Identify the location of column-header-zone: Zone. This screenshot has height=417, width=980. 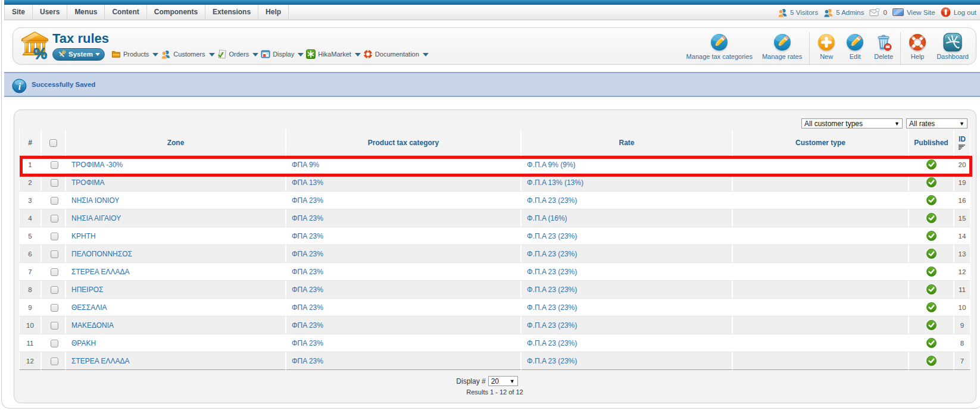
(176, 143).